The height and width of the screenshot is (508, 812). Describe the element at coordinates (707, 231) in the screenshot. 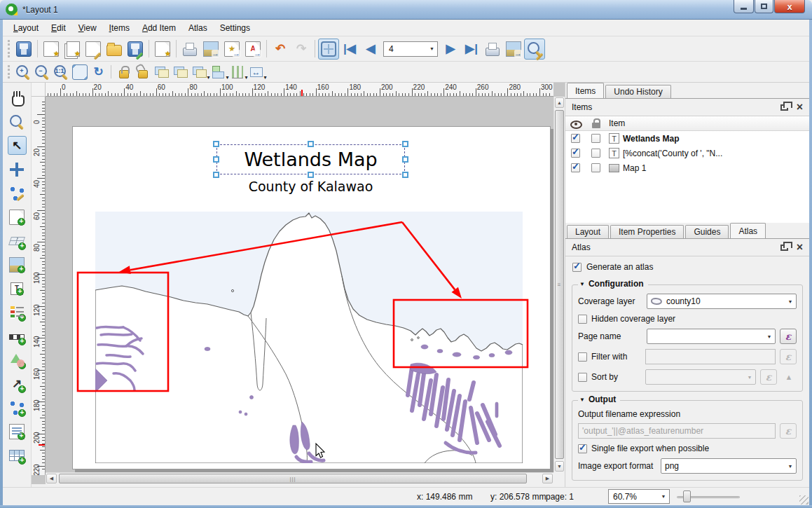

I see `tab-guides: Guides` at that location.